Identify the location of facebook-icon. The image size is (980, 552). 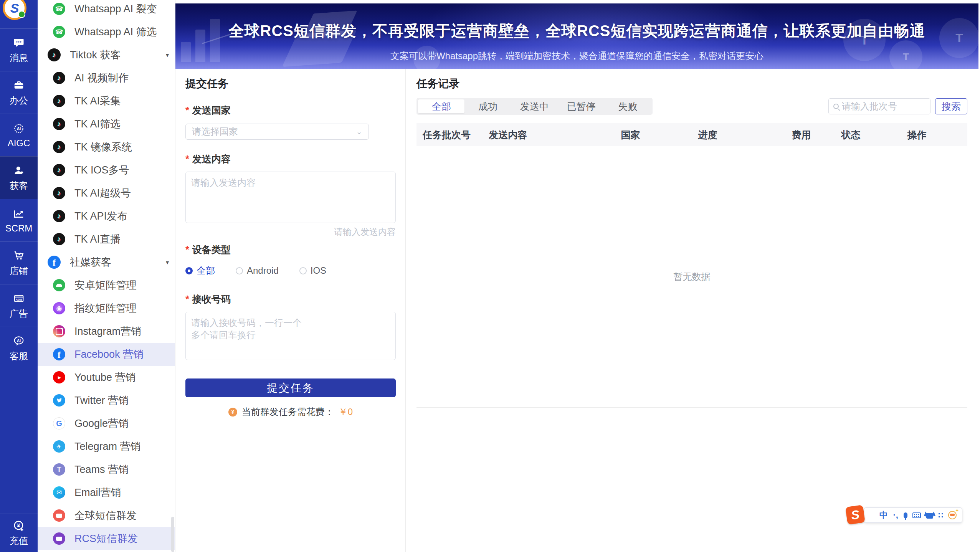
(59, 354).